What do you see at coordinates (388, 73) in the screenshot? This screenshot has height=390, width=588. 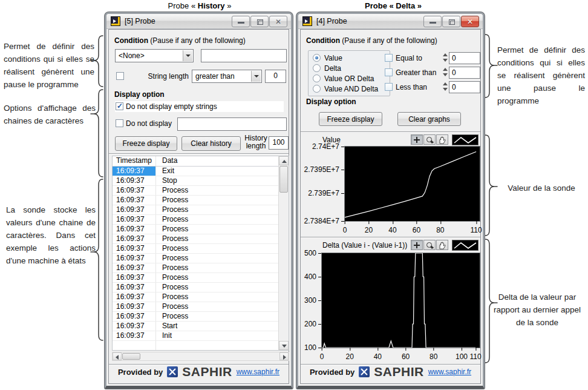 I see `greater-than-checkbox` at bounding box center [388, 73].